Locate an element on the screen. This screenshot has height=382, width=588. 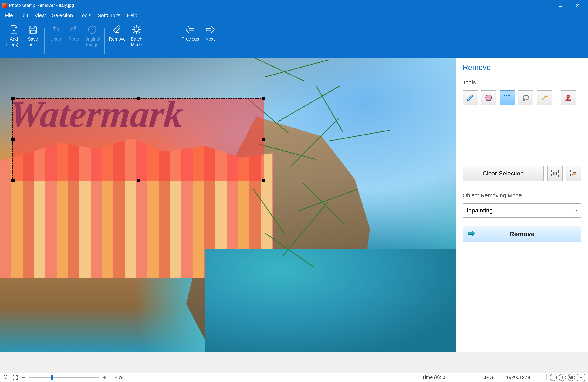
menu-selection: Selection is located at coordinates (62, 16).